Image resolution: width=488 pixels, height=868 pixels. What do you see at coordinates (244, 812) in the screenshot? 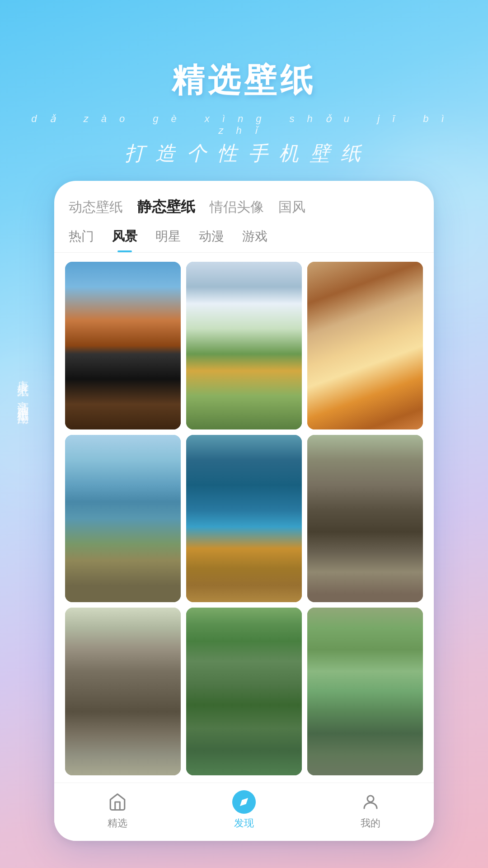
I see `bottom-nav: 精选 发现 我的` at bounding box center [244, 812].